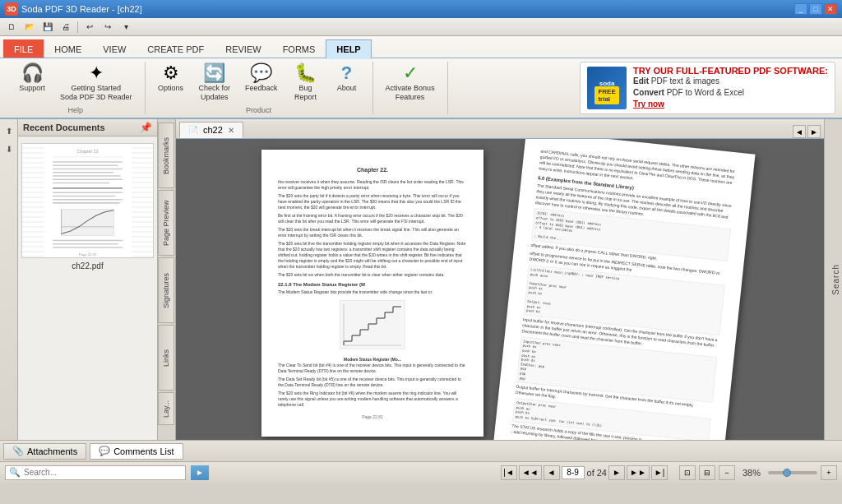 The height and width of the screenshot is (504, 842). I want to click on doc-filename: ch22.pdf, so click(87, 266).